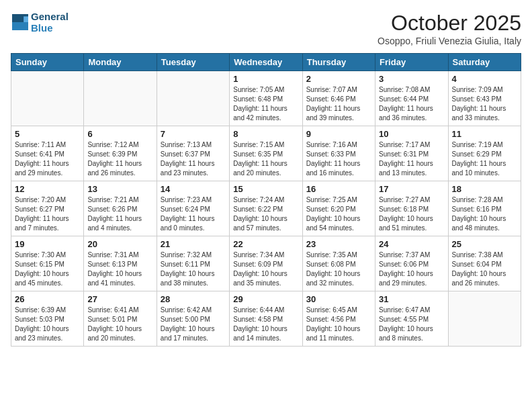  What do you see at coordinates (339, 134) in the screenshot?
I see `day-number: 9` at bounding box center [339, 134].